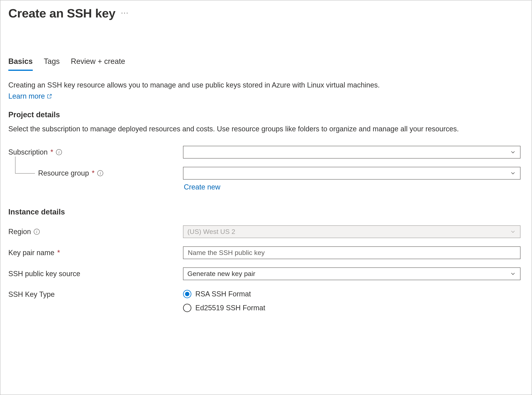  Describe the element at coordinates (44, 274) in the screenshot. I see `label-ssh-key-source-text: SSH public key source` at that location.